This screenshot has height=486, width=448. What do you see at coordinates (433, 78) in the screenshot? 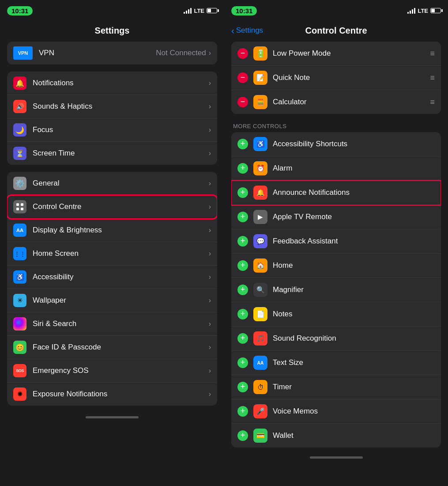
I see `quicknote-drag-handle: ≡` at bounding box center [433, 78].